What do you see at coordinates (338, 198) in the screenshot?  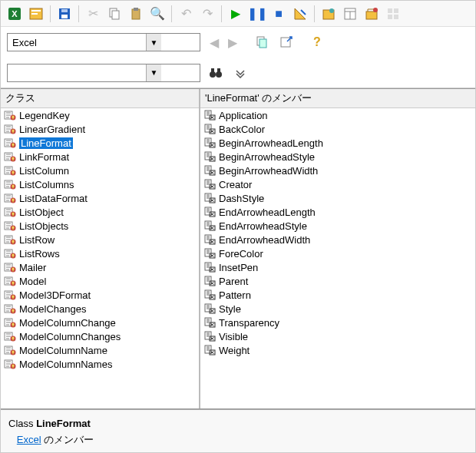 I see `member-item: DashStyle` at bounding box center [338, 198].